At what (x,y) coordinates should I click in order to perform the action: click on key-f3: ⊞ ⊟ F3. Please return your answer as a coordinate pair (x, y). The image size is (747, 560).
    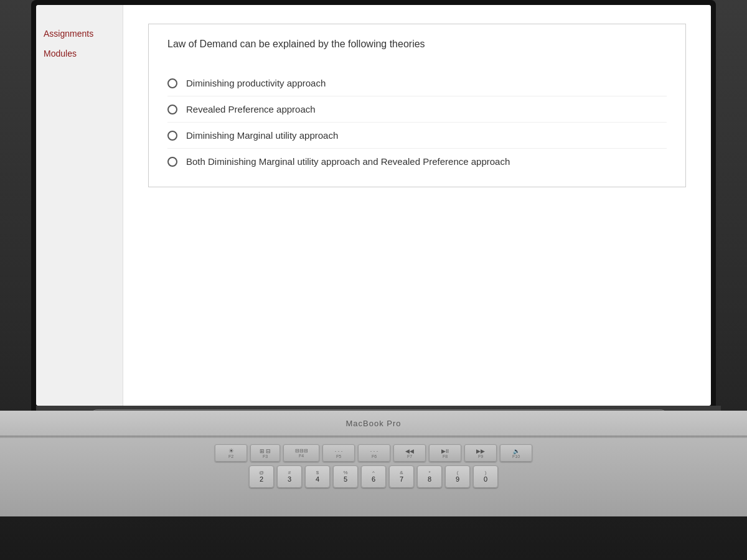
    Looking at the image, I should click on (265, 453).